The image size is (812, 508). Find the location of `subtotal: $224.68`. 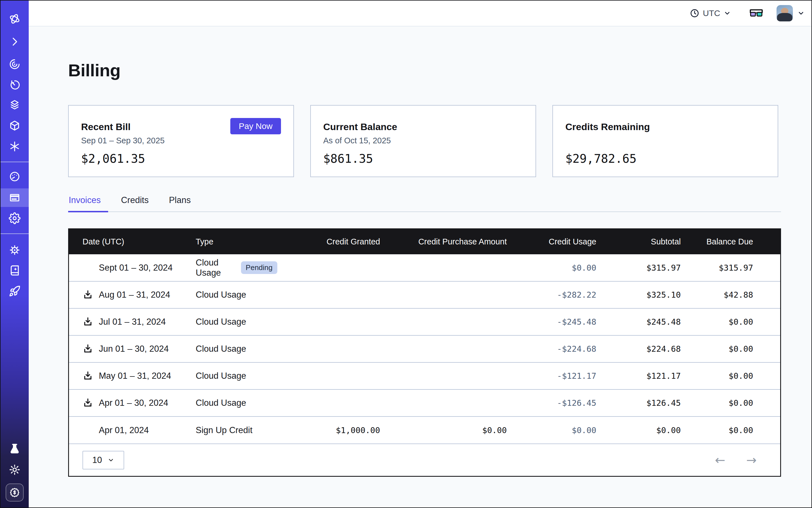

subtotal: $224.68 is located at coordinates (638, 349).